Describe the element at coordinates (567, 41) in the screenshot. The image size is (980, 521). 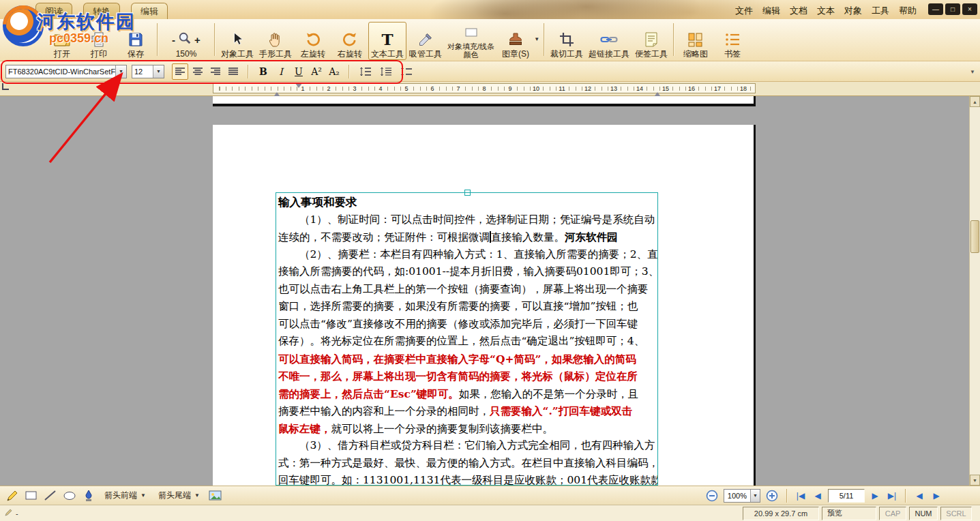
I see `crop-tool-button: 裁切工具` at that location.